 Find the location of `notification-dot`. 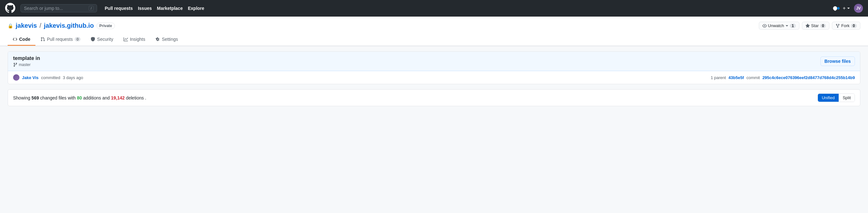

notification-dot is located at coordinates (838, 8).